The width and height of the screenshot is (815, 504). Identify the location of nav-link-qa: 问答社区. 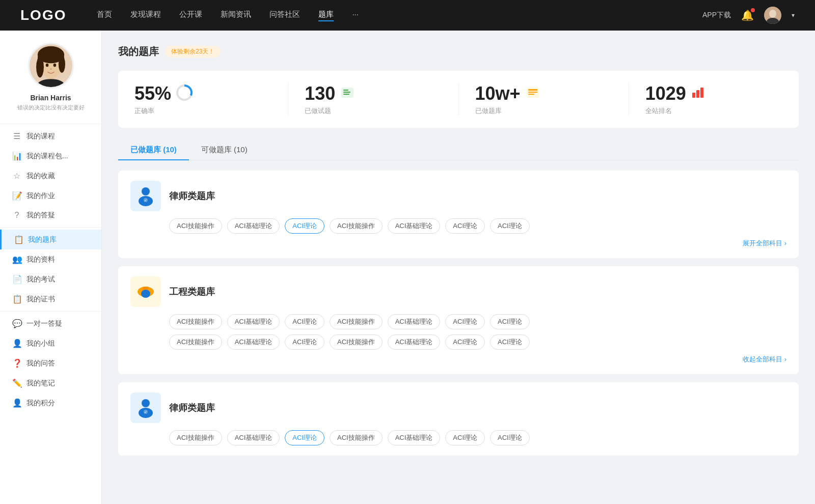
(285, 15).